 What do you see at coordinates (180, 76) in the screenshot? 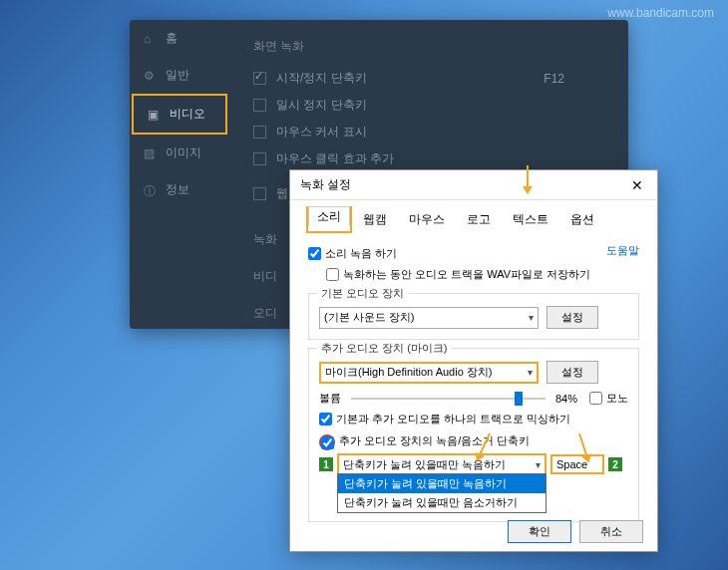
I see `sidebar-item-general: ⚙ 일반` at bounding box center [180, 76].